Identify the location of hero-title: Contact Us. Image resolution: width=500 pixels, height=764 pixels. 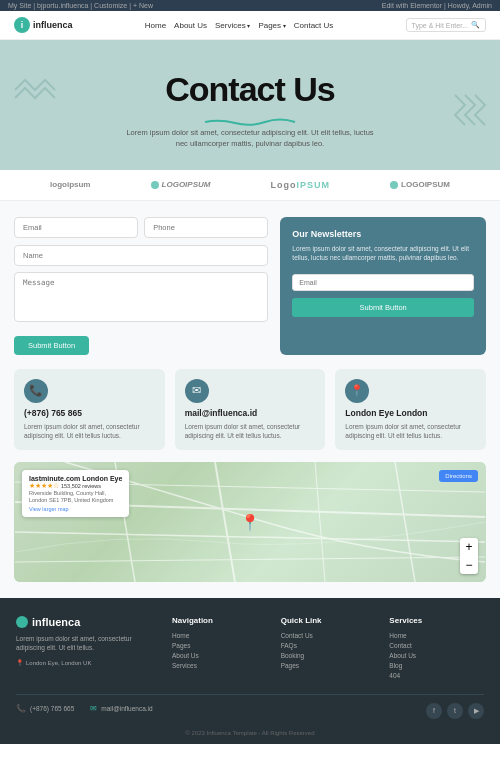
(250, 90).